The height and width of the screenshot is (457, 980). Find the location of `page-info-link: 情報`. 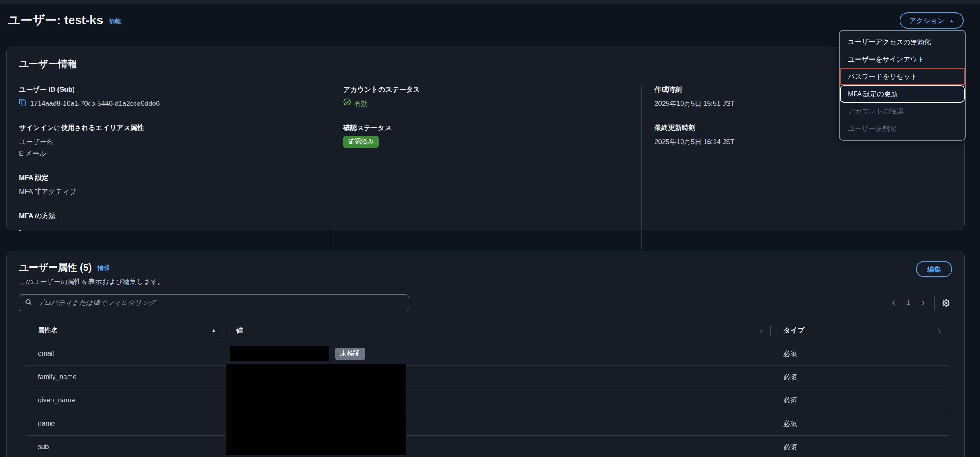

page-info-link: 情報 is located at coordinates (115, 21).